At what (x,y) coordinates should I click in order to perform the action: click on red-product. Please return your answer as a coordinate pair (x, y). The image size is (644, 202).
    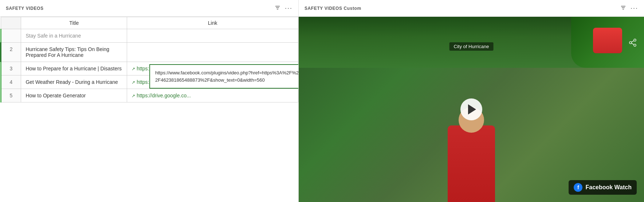
    Looking at the image, I should click on (608, 40).